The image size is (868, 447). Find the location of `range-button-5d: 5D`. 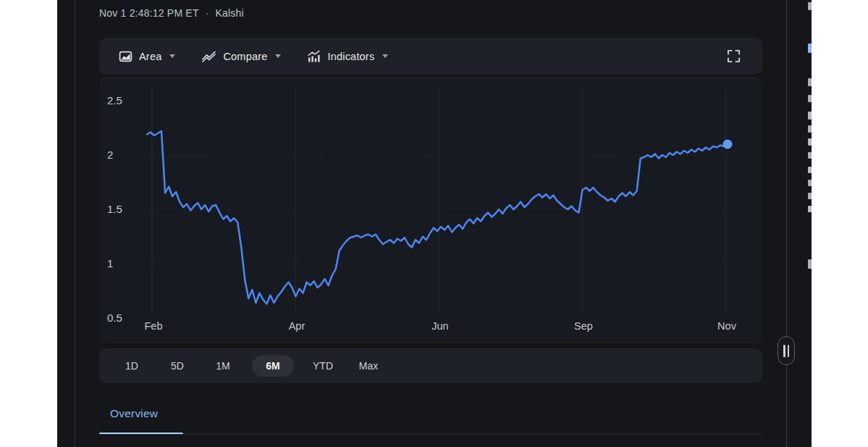

range-button-5d: 5D is located at coordinates (177, 366).